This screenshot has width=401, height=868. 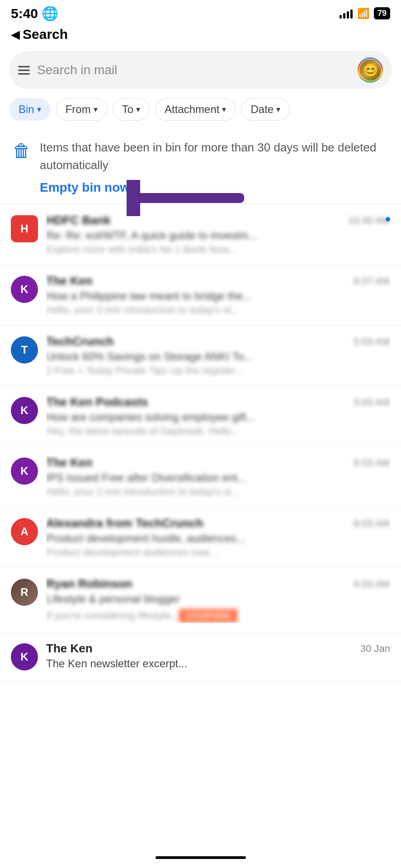 What do you see at coordinates (218, 463) in the screenshot?
I see `email-header-5: The Ken 6:03 AM` at bounding box center [218, 463].